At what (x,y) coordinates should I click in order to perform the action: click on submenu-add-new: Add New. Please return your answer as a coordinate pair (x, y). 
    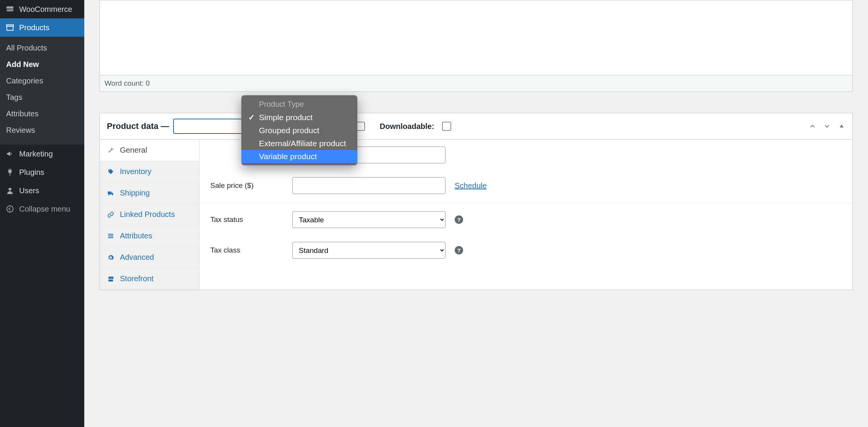
    Looking at the image, I should click on (42, 64).